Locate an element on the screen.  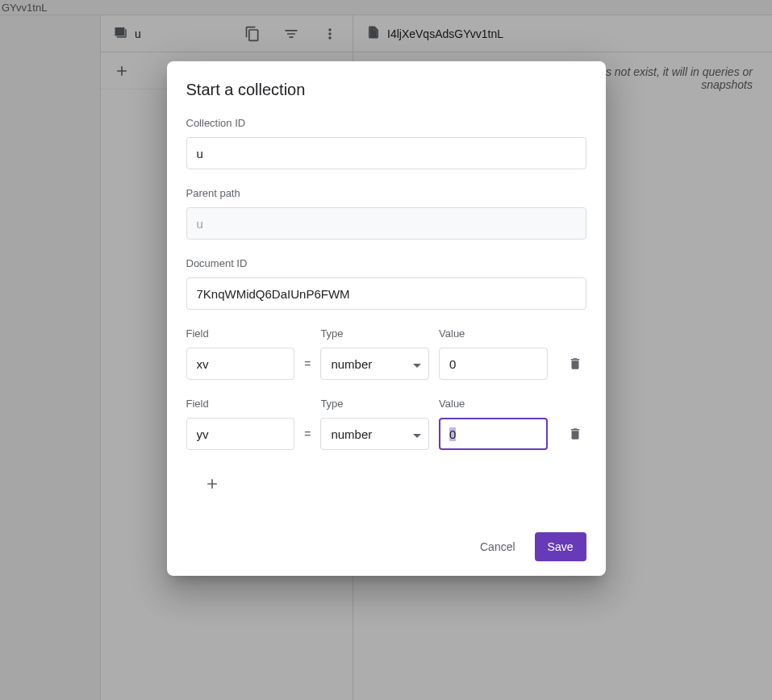
dialog-actions: Cancel Save is located at coordinates (386, 547).